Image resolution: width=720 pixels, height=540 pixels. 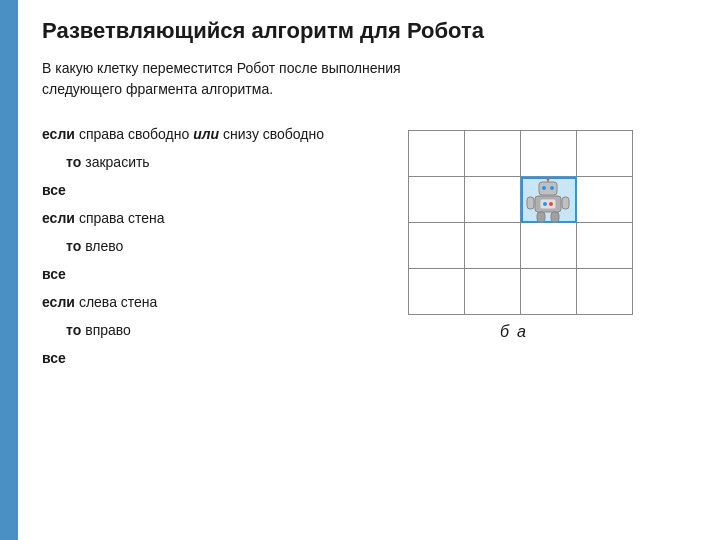 What do you see at coordinates (58, 218) in the screenshot?
I see `keyword-esli-2: если` at bounding box center [58, 218].